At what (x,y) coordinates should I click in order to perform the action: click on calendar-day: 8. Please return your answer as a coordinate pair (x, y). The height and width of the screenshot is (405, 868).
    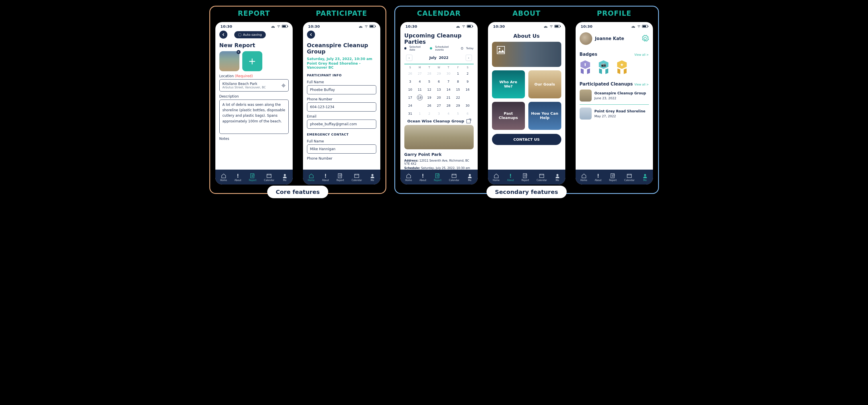
    Looking at the image, I should click on (458, 81).